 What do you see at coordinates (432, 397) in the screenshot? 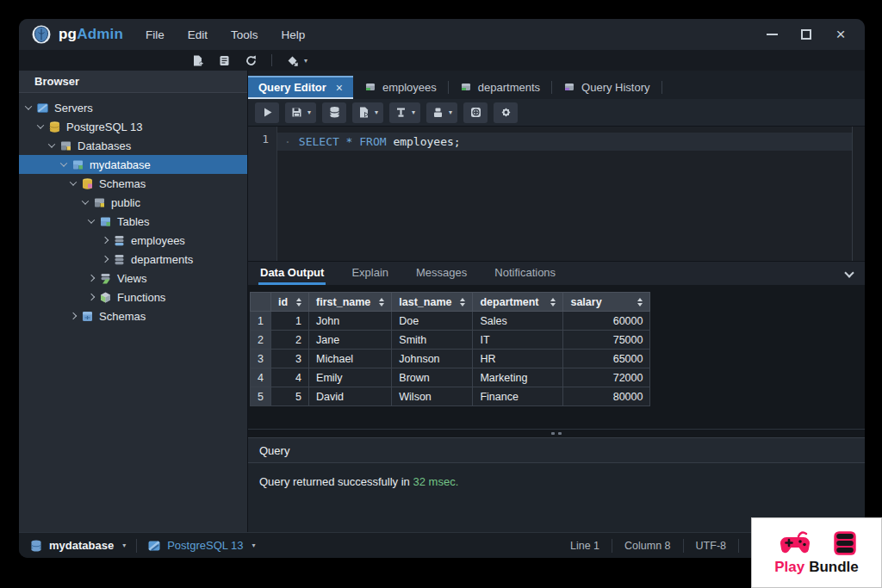
I see `cell-last-name: Wilson` at bounding box center [432, 397].